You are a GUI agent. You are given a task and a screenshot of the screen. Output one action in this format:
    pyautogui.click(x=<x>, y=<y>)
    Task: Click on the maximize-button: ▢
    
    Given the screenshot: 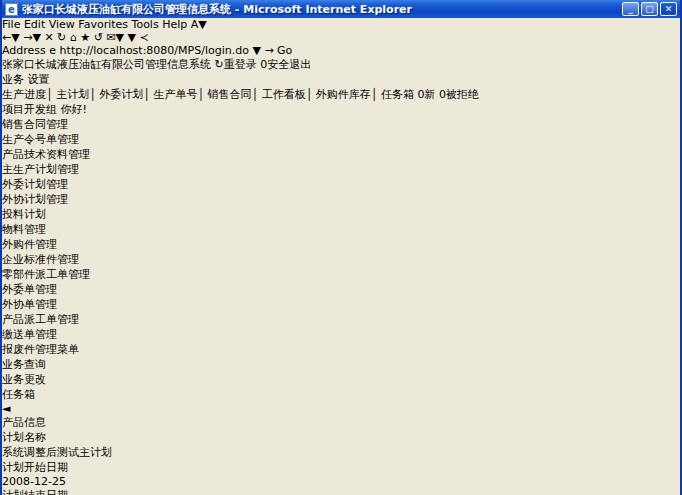 What is the action you would take?
    pyautogui.click(x=650, y=9)
    